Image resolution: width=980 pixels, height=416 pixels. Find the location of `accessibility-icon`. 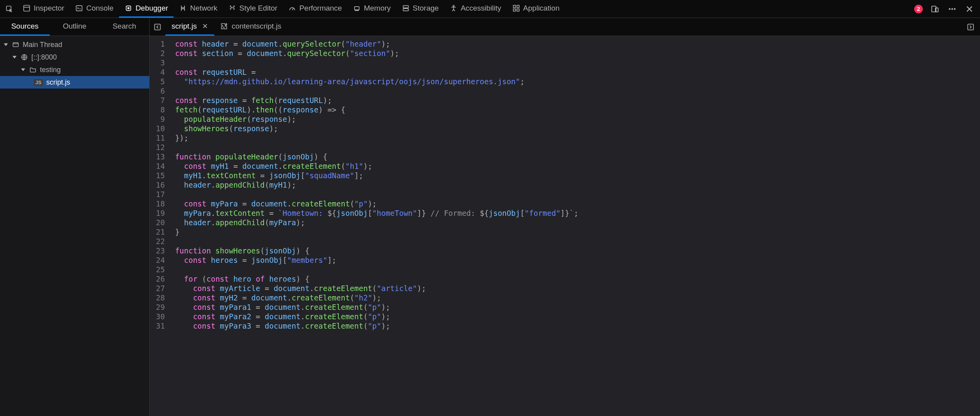

accessibility-icon is located at coordinates (454, 8).